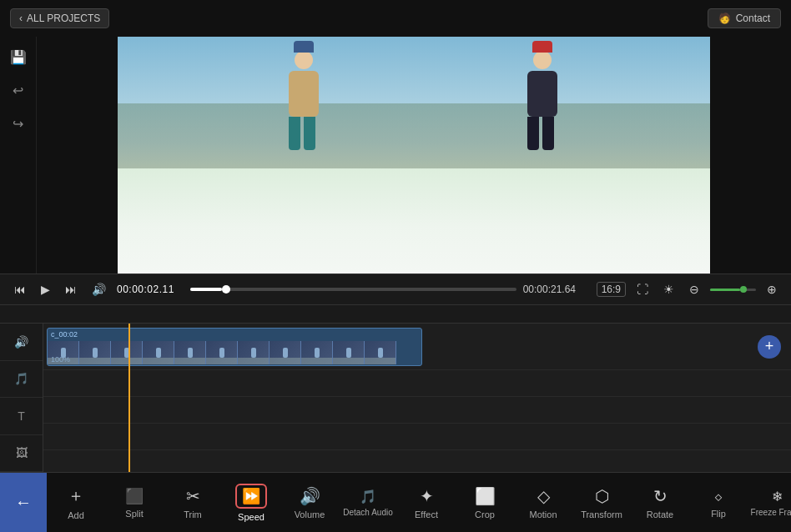 This screenshot has width=791, height=532. What do you see at coordinates (310, 503) in the screenshot?
I see `tool-volume: 🔊 Volume` at bounding box center [310, 503].